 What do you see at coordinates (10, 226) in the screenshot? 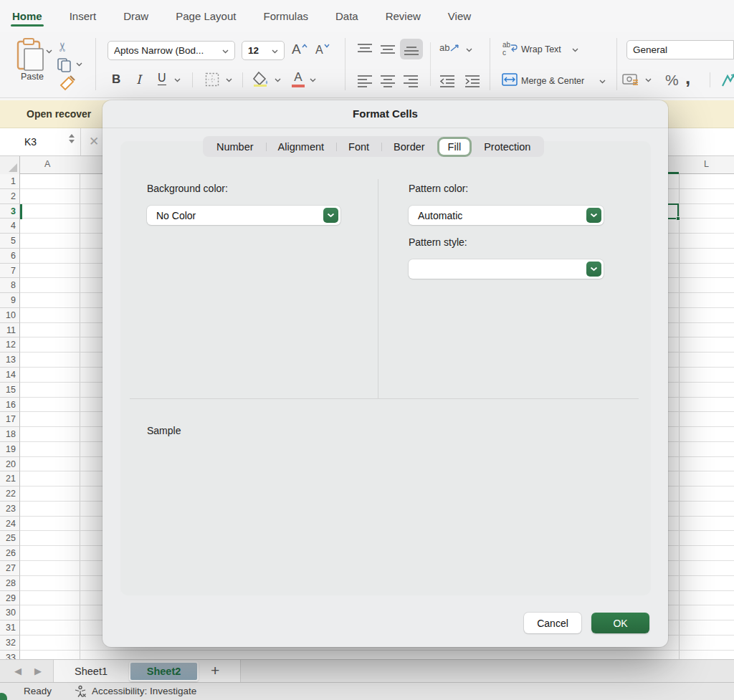
I see `row-header-4: 4` at bounding box center [10, 226].